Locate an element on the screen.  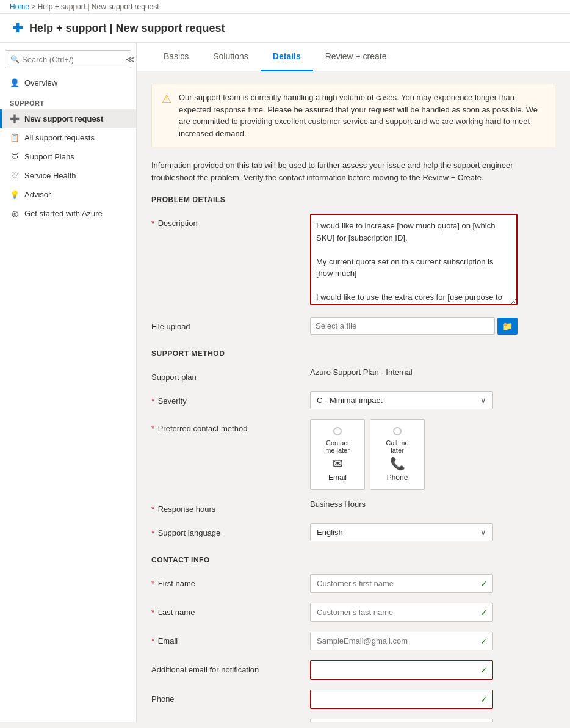
additional-email-row: Additional email for notification ✓ is located at coordinates (353, 670).